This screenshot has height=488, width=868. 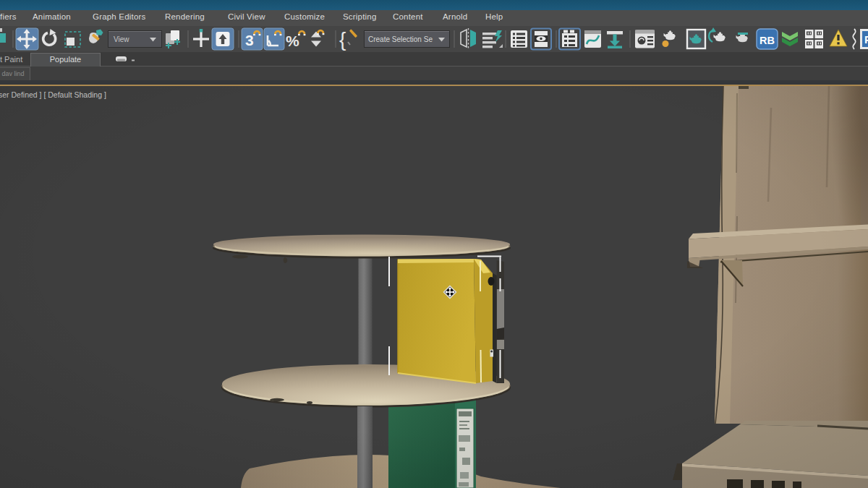 I want to click on svg-text: 3, so click(x=250, y=40).